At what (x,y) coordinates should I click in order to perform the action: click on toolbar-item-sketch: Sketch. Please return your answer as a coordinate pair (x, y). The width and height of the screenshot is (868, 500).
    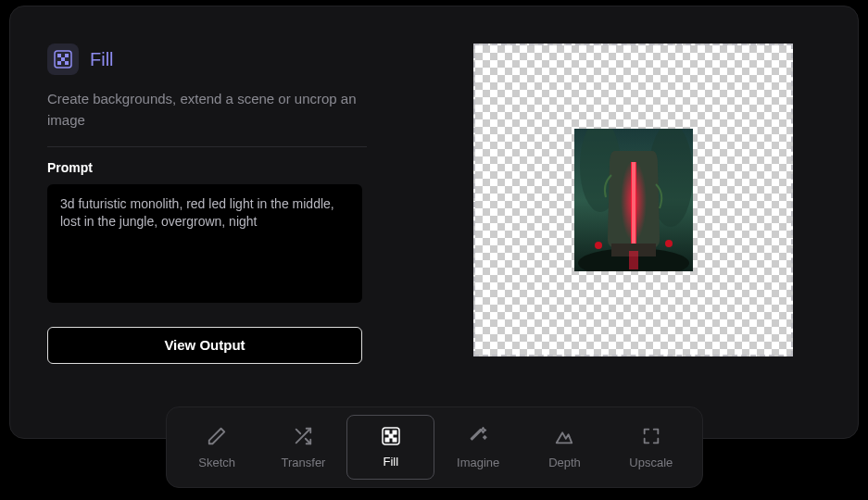
    Looking at the image, I should click on (217, 447).